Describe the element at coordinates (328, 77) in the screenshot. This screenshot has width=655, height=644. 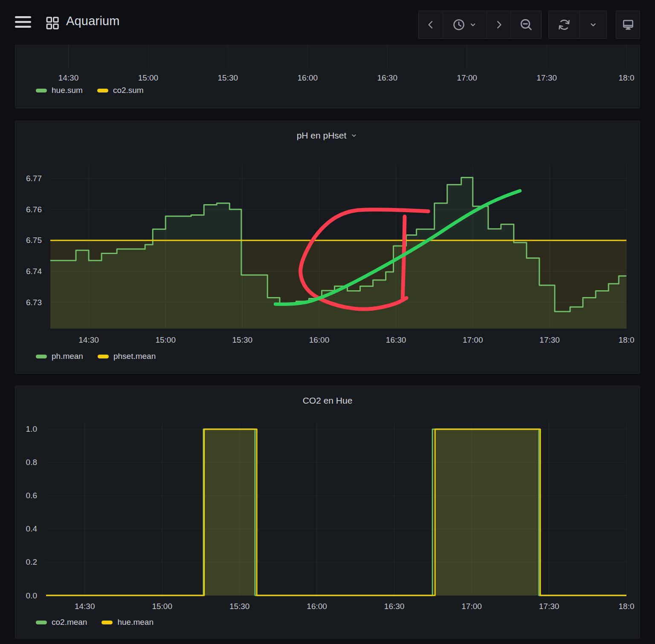
I see `panel-hue-co2-sum: 14:3015:0015:3016:0016:3017:0017:3018:0 …` at that location.